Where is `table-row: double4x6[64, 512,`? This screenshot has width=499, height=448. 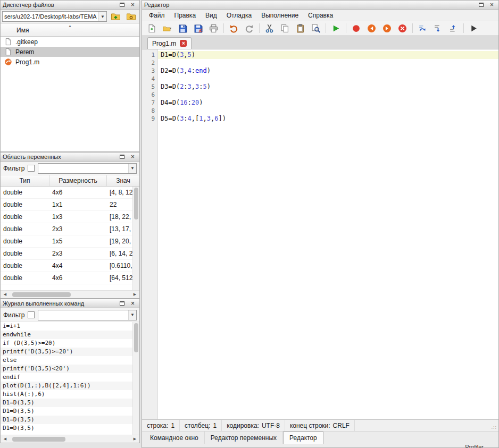 table-row: double4x6[64, 512, is located at coordinates (66, 278).